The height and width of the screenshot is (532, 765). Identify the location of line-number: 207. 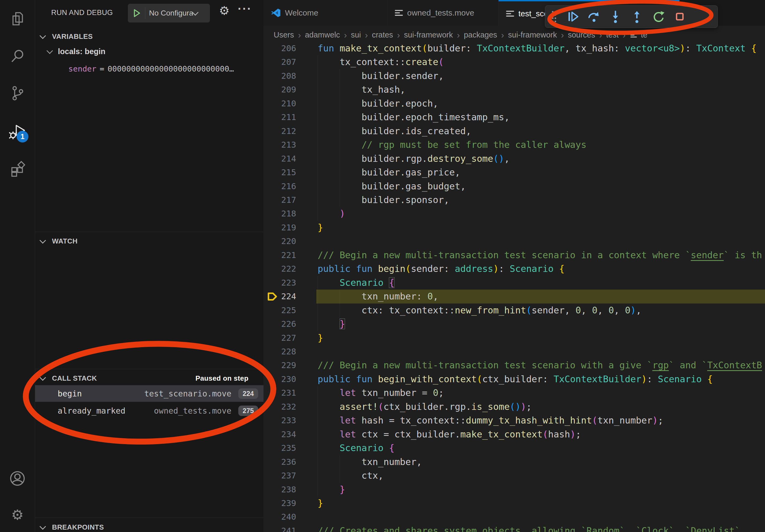
(280, 62).